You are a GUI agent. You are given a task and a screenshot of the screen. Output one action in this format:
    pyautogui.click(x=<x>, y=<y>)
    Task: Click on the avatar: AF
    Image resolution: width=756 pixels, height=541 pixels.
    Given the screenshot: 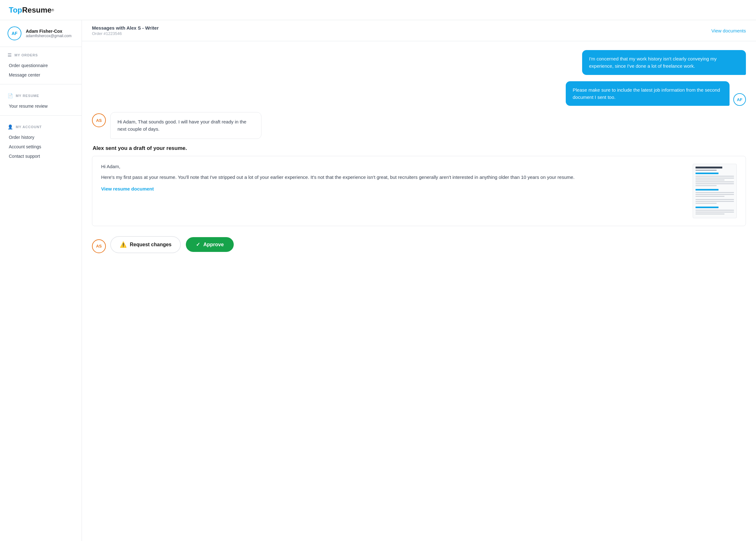 What is the action you would take?
    pyautogui.click(x=15, y=33)
    